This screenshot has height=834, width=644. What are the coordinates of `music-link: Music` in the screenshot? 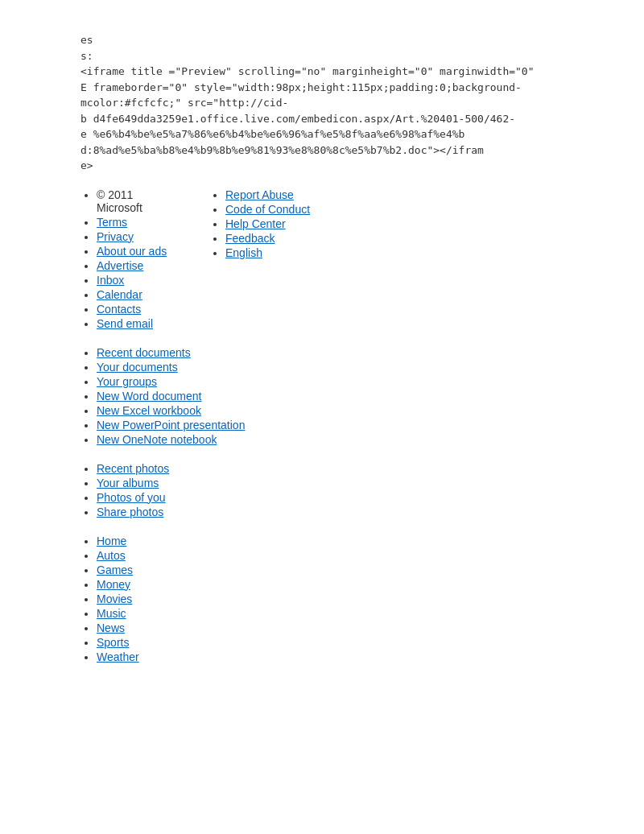 It's located at (111, 613).